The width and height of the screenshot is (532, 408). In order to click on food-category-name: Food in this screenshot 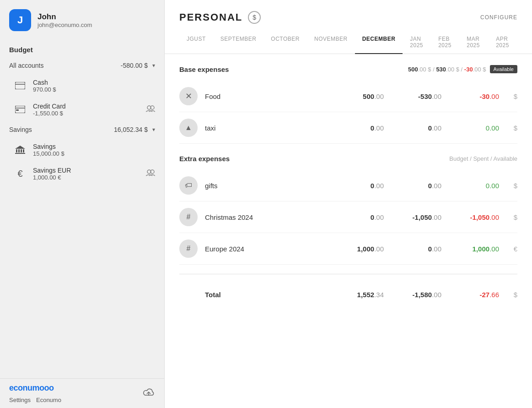, I will do `click(265, 96)`.